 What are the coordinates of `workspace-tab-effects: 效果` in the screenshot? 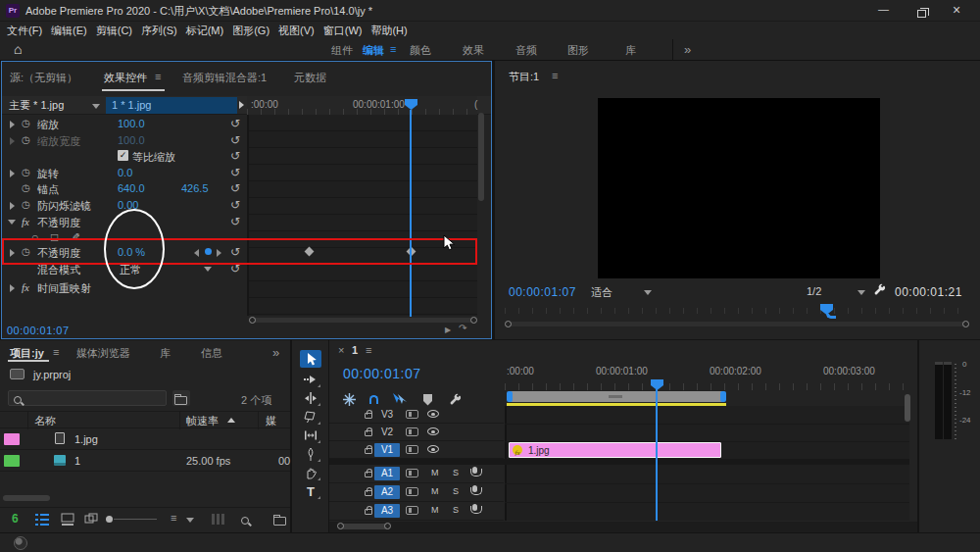 It's located at (473, 51).